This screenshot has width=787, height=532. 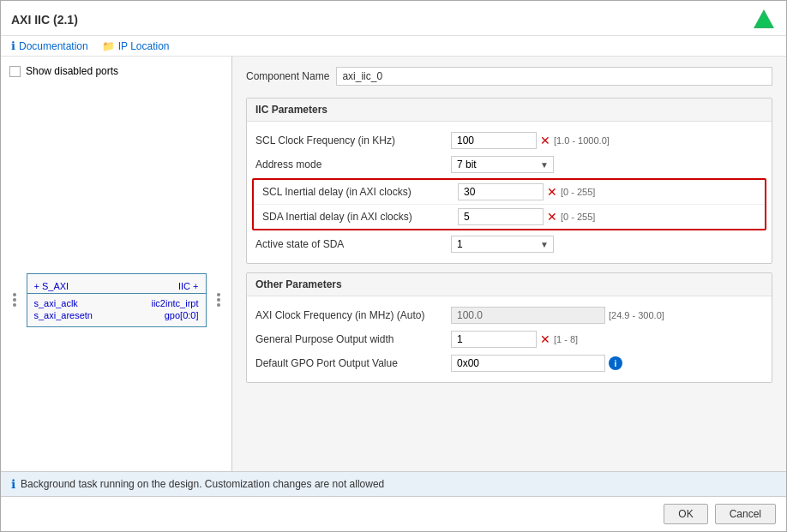 I want to click on sda-delay-range: [0 - 255], so click(x=578, y=217).